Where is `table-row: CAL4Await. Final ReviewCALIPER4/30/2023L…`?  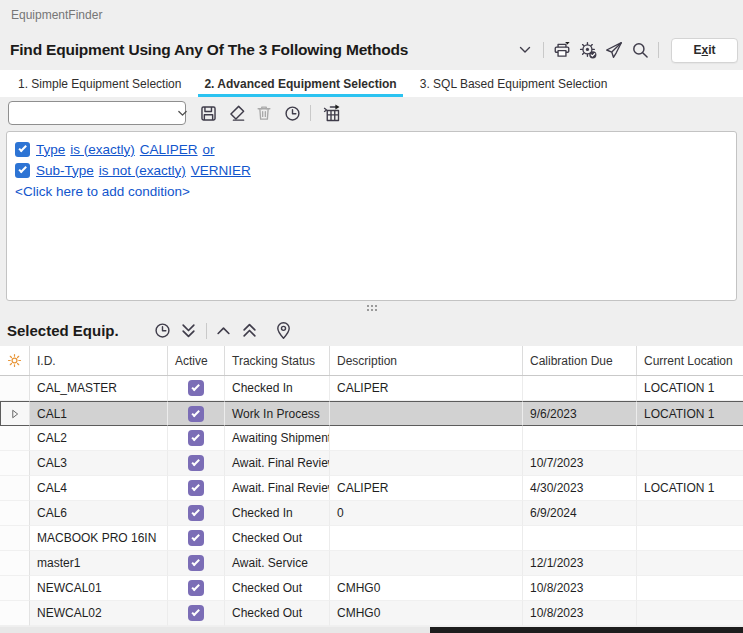
table-row: CAL4Await. Final ReviewCALIPER4/30/2023L… is located at coordinates (372, 488).